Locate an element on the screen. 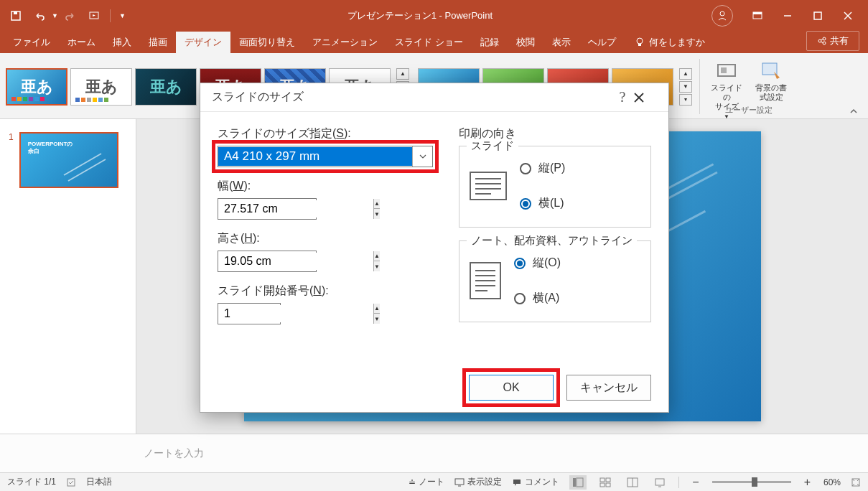 Image resolution: width=868 pixels, height=491 pixels. comments-button: コメント is located at coordinates (536, 482).